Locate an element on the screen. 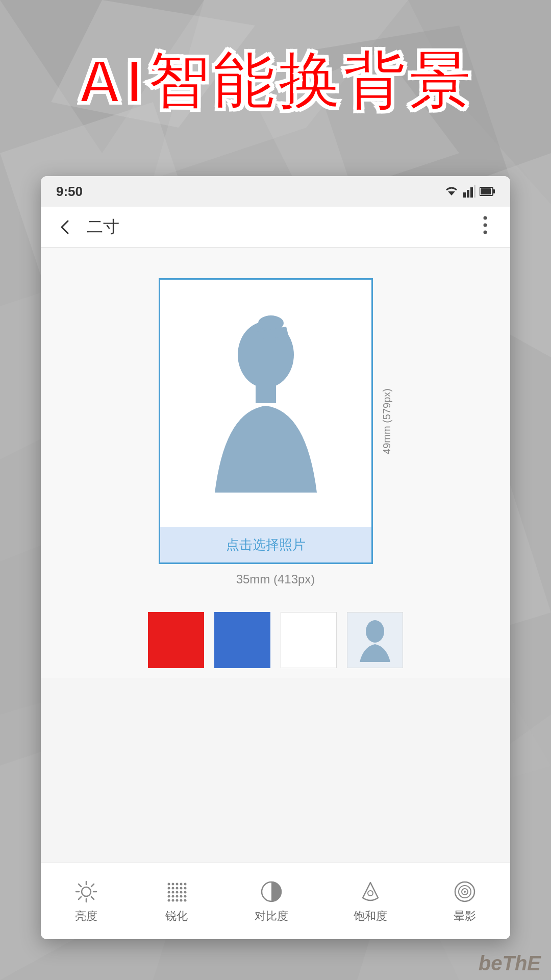 The height and width of the screenshot is (980, 551). swatch-red is located at coordinates (176, 640).